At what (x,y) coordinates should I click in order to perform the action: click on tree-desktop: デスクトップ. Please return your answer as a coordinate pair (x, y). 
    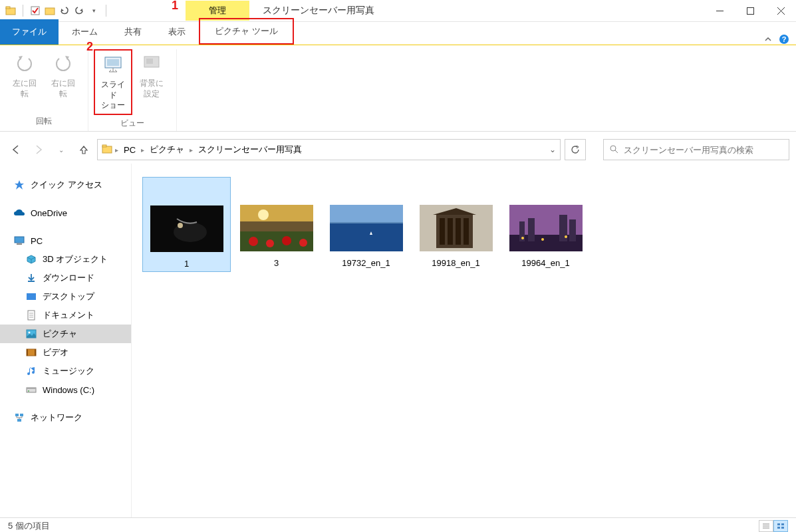
    Looking at the image, I should click on (65, 297).